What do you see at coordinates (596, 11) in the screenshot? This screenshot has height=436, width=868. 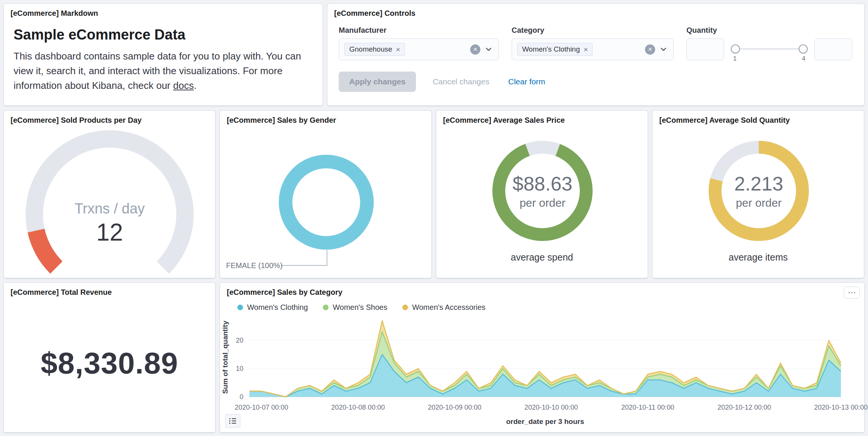 I see `panel-title: [eCommerce] Controls` at bounding box center [596, 11].